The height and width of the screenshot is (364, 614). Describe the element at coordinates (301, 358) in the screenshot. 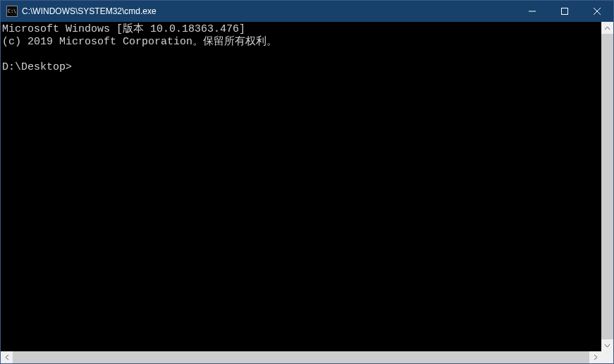

I see `horizontal-scroll-track` at that location.